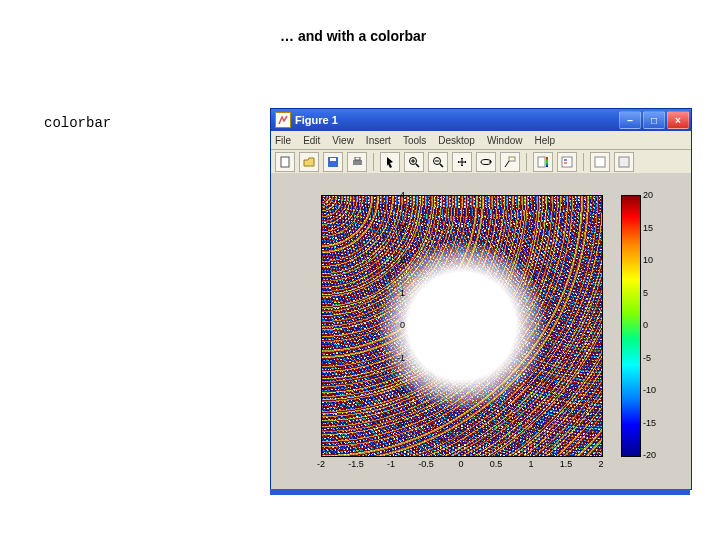 This screenshot has height=540, width=720. Describe the element at coordinates (309, 162) in the screenshot. I see `open-file-icon` at that location.